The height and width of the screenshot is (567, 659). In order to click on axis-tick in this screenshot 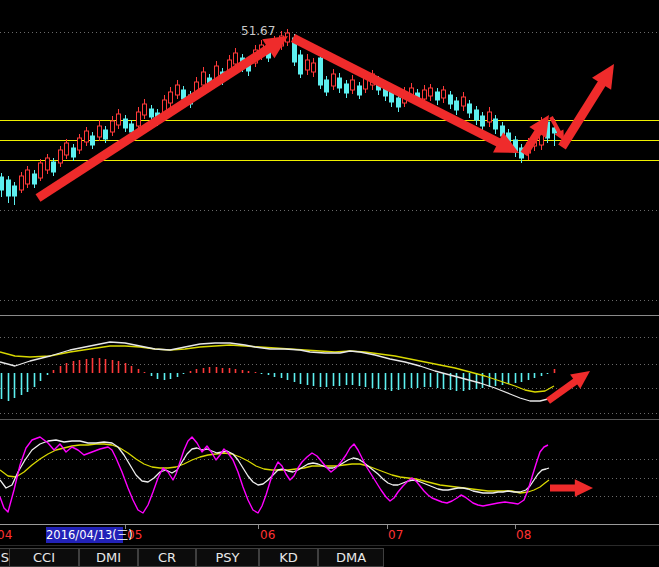, I will do `click(258, 527)`.